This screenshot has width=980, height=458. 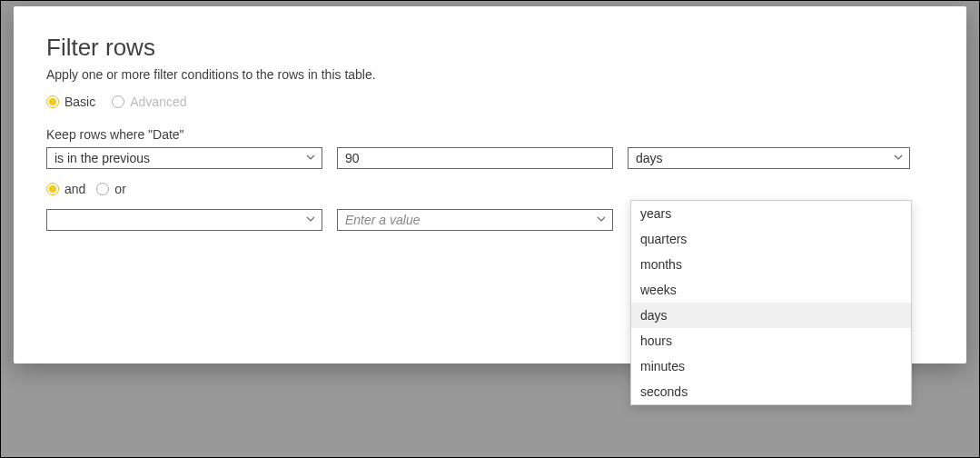 I want to click on dialog-subtitle: Apply one or more filter conditions to t…, so click(x=490, y=75).